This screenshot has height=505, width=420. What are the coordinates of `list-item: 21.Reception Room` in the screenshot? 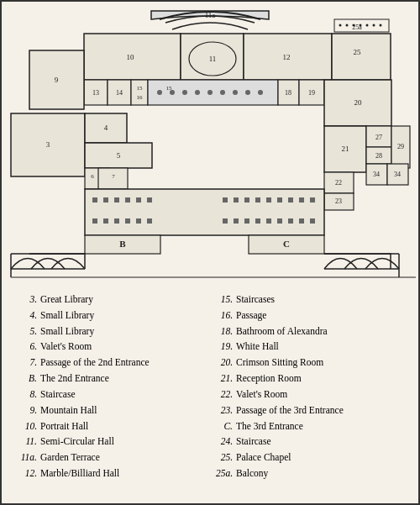 It's located at (307, 379).